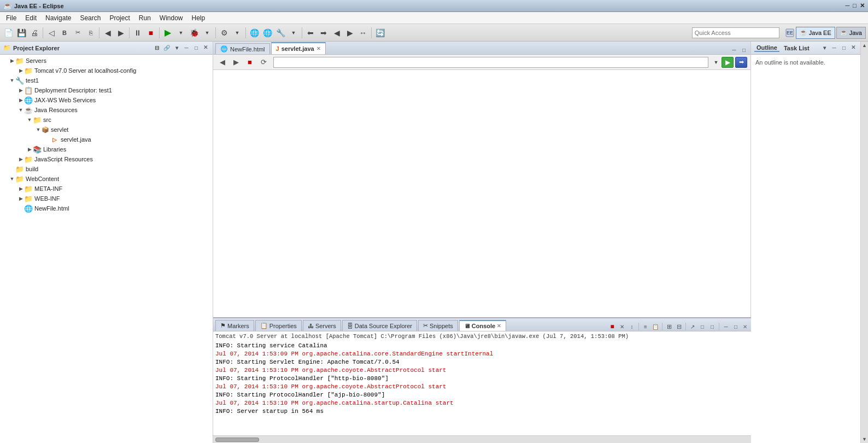 This screenshot has height=443, width=868. Describe the element at coordinates (848, 5) in the screenshot. I see `minimize-btn: ─` at that location.